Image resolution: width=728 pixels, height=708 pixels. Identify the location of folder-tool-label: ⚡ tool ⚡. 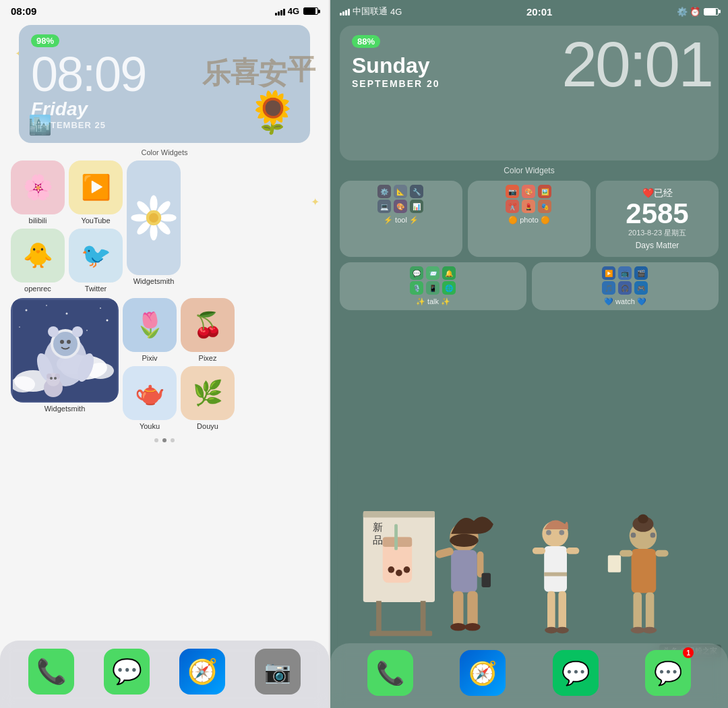
(401, 220).